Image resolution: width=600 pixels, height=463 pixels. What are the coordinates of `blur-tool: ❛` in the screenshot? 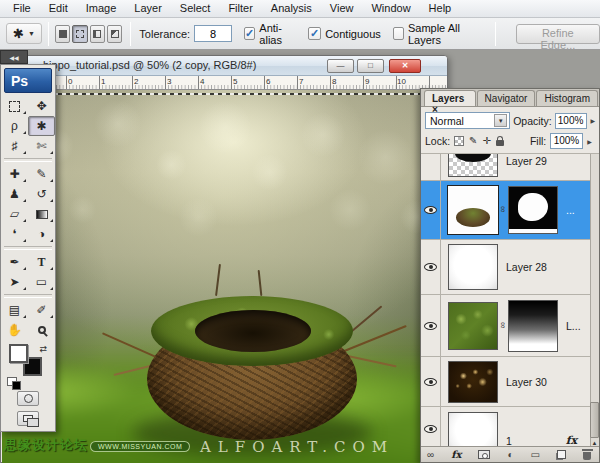 It's located at (14, 234).